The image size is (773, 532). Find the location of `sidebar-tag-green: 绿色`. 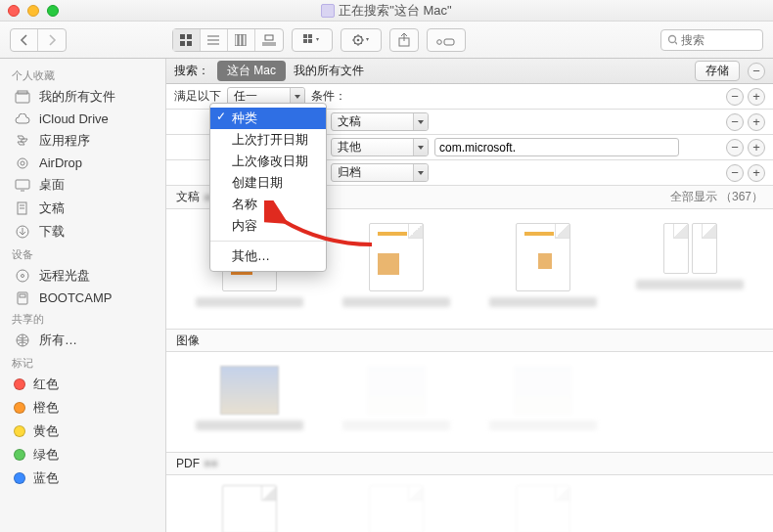

sidebar-tag-green: 绿色 is located at coordinates (82, 455).